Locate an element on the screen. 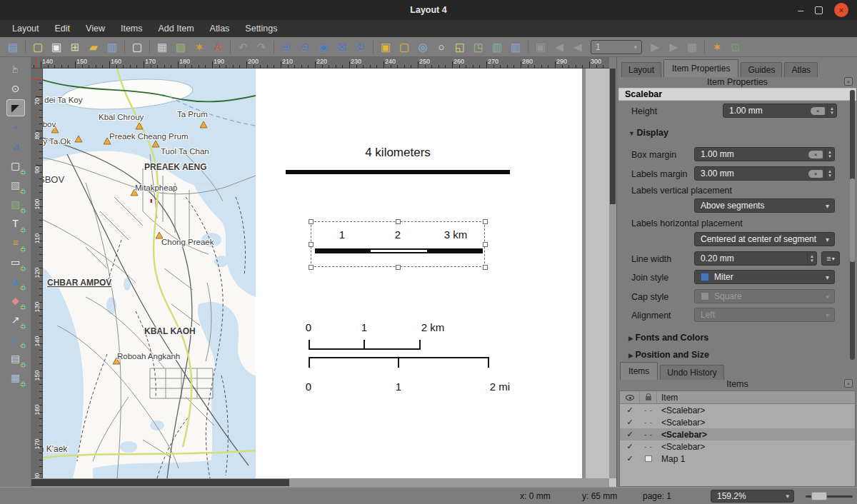  tab-items: Items is located at coordinates (638, 371).